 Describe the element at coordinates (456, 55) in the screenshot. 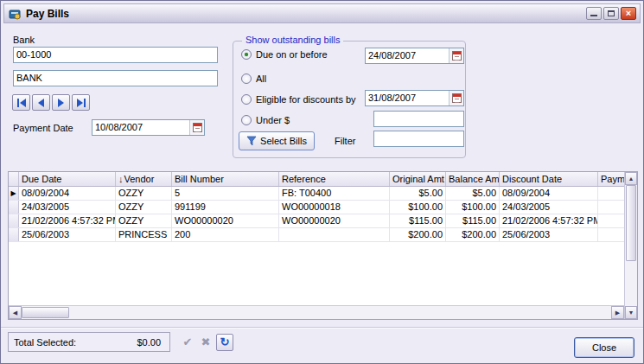

I see `calendar-icon` at that location.